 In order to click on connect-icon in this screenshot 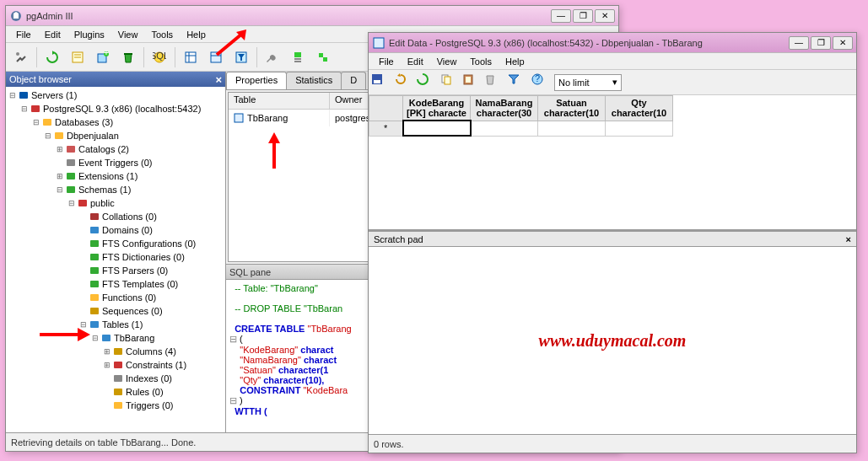, I will do `click(21, 57)`.